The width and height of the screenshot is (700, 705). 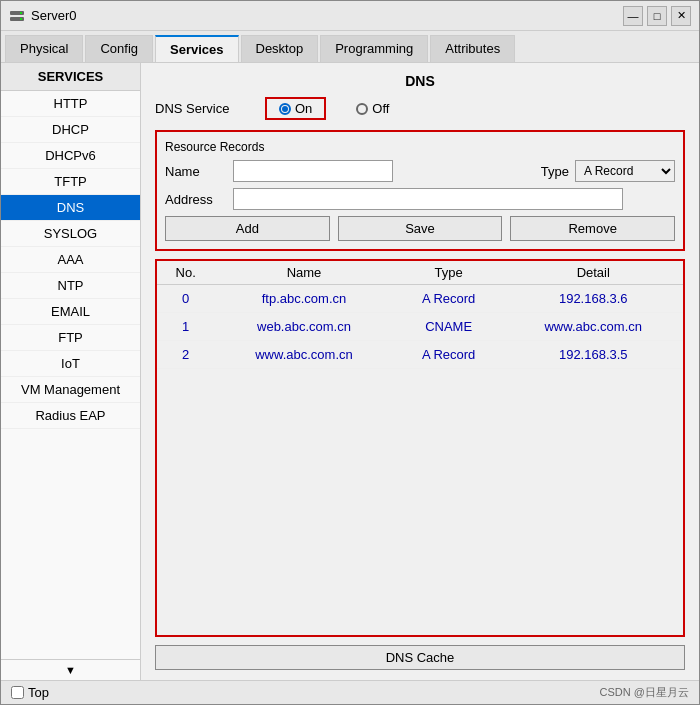 I want to click on table-row: 1web.abc.com.cnCNAMEwww.abc.com.cn, so click(x=420, y=327).